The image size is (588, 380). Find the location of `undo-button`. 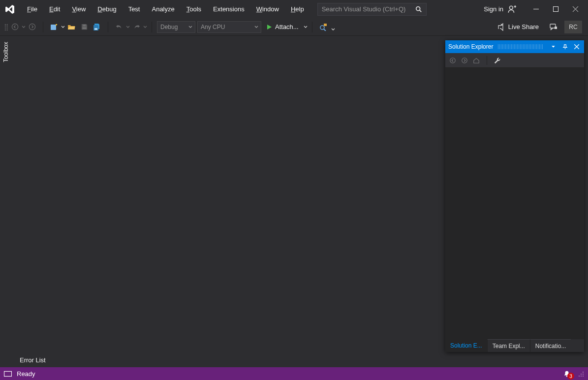

undo-button is located at coordinates (119, 27).